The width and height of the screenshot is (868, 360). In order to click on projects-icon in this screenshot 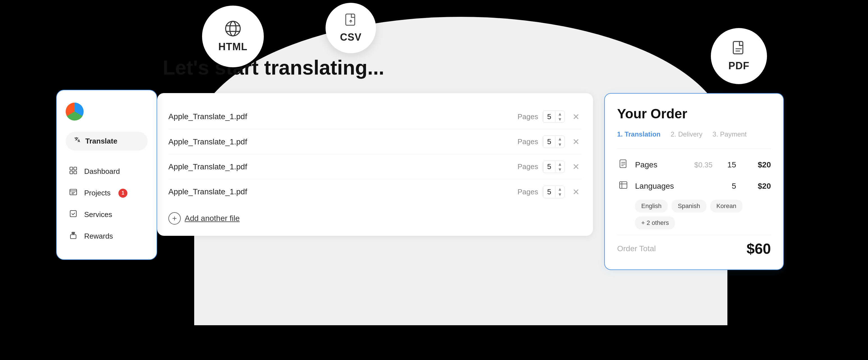, I will do `click(73, 193)`.